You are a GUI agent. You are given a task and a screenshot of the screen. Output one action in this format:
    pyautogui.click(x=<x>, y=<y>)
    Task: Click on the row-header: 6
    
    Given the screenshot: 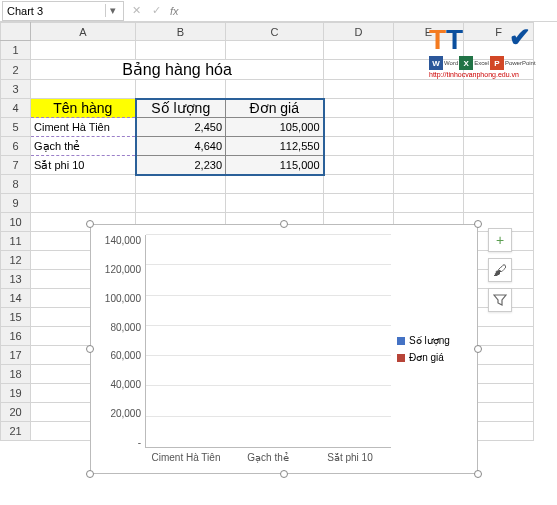 What is the action you would take?
    pyautogui.click(x=16, y=146)
    